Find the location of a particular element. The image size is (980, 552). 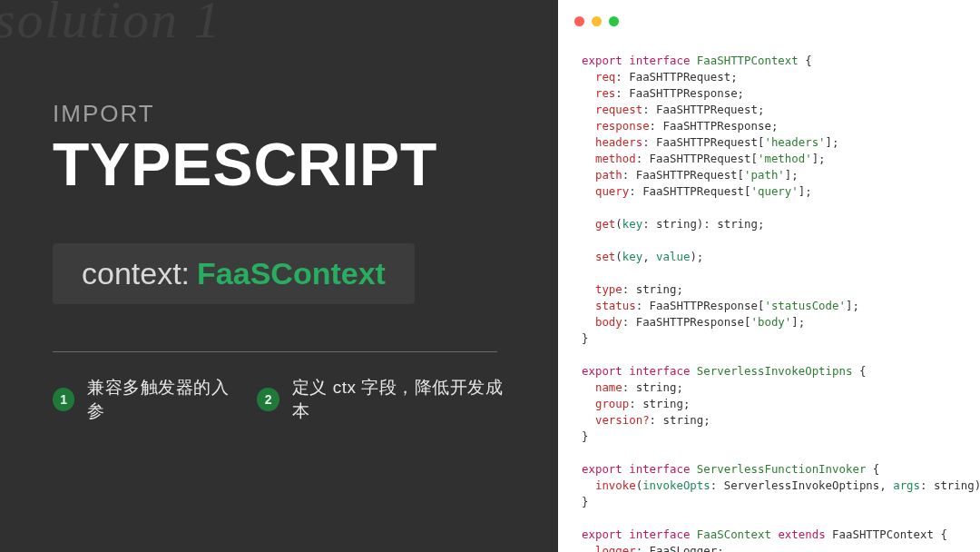

type-name: ServerlessFunctionInvoker is located at coordinates (782, 468).